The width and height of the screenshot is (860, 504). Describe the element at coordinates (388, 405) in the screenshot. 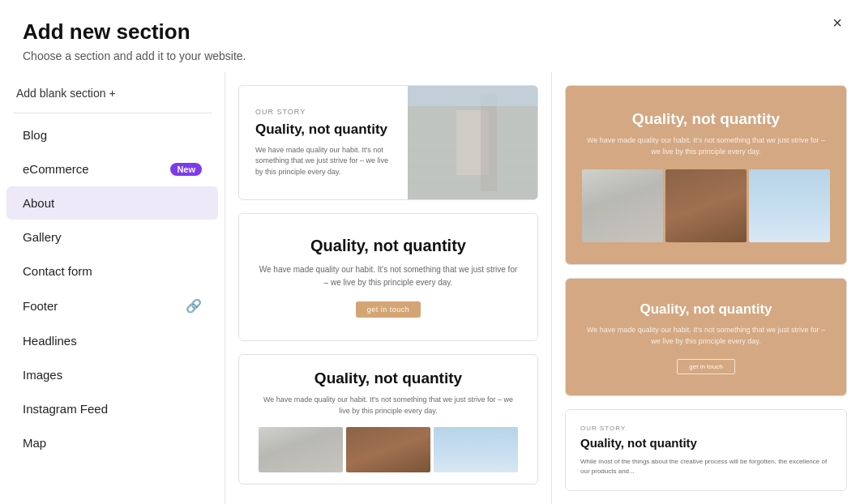

I see `card3-desc: We have made quality our habit. It's not…` at that location.